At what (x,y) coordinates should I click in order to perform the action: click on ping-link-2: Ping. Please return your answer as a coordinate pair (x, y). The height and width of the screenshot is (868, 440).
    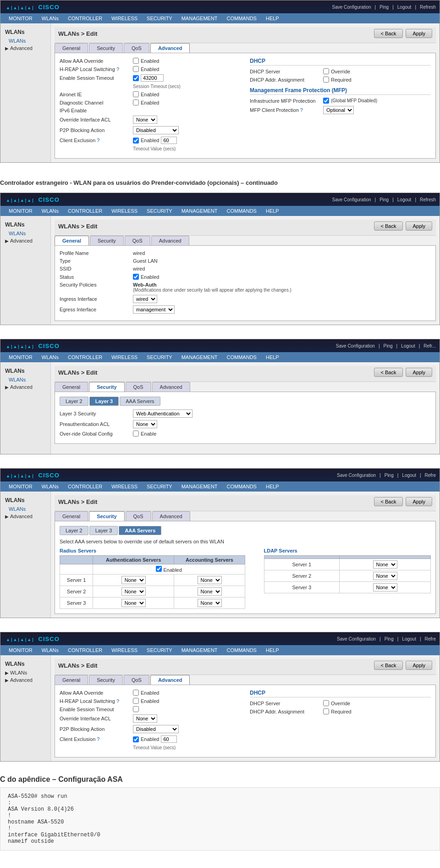
    Looking at the image, I should click on (384, 200).